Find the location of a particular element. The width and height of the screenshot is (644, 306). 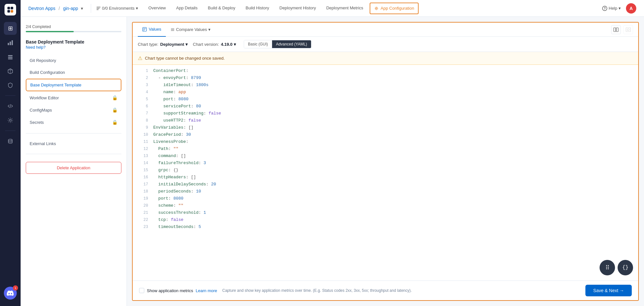

sidebar-icon-apps: ⊞ is located at coordinates (10, 28).